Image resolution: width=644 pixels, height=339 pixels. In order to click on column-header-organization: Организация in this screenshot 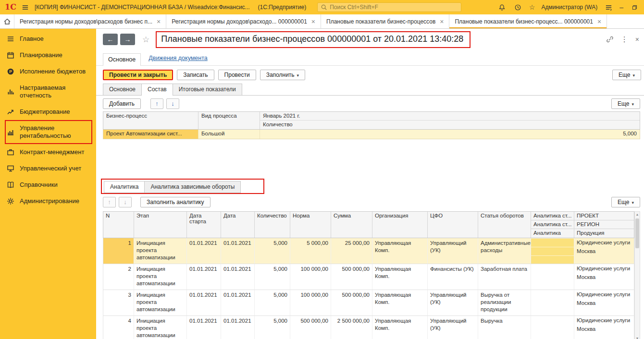, I will do `click(400, 225)`.